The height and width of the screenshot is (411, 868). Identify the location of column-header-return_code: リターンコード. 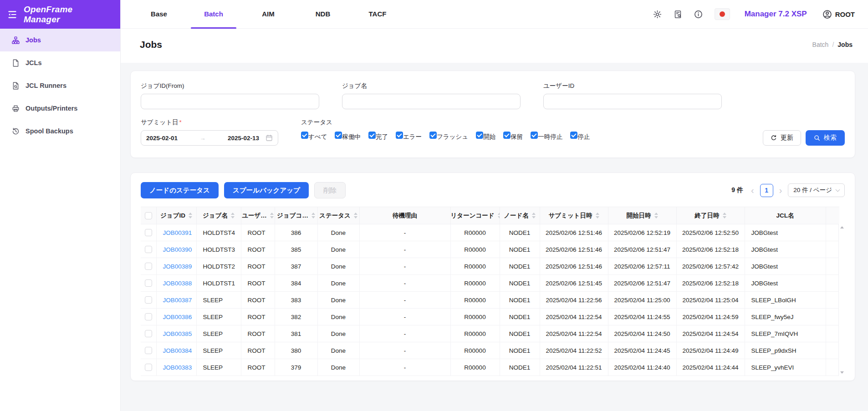
(475, 216).